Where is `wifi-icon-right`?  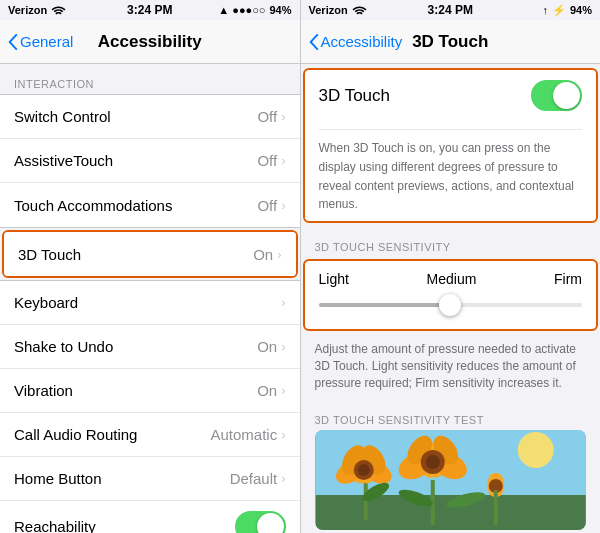 wifi-icon-right is located at coordinates (360, 10).